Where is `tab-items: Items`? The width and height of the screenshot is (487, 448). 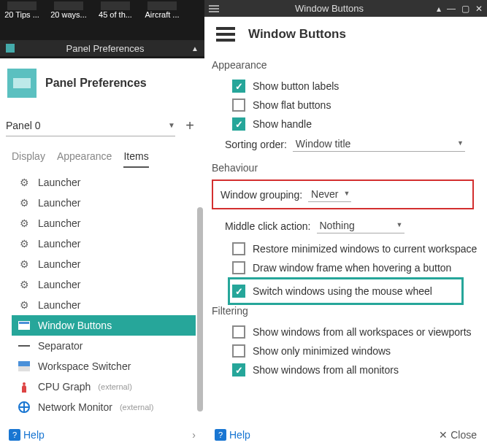 tab-items: Items is located at coordinates (136, 158).